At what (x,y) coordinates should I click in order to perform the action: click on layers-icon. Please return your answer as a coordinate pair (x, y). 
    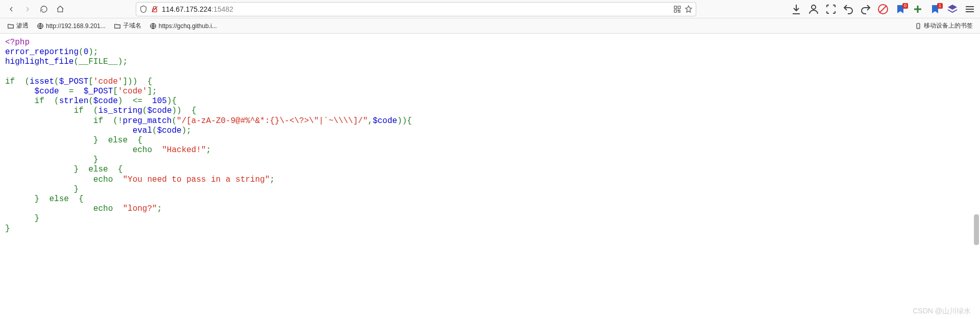
    Looking at the image, I should click on (952, 9).